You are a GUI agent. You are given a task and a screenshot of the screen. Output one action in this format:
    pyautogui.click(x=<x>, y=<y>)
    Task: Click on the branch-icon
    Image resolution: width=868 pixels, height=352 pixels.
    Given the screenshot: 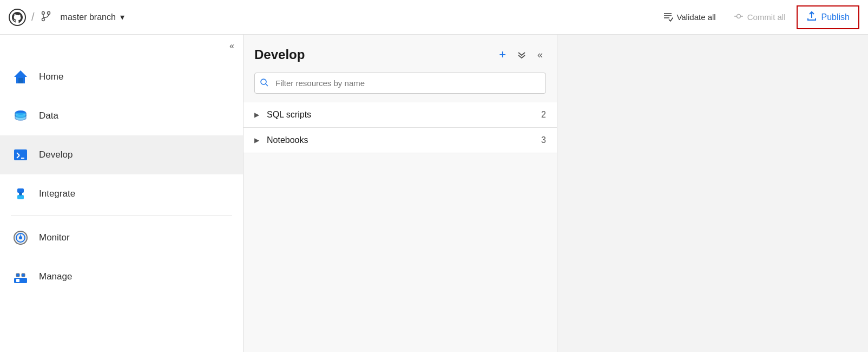 What is the action you would take?
    pyautogui.click(x=46, y=17)
    